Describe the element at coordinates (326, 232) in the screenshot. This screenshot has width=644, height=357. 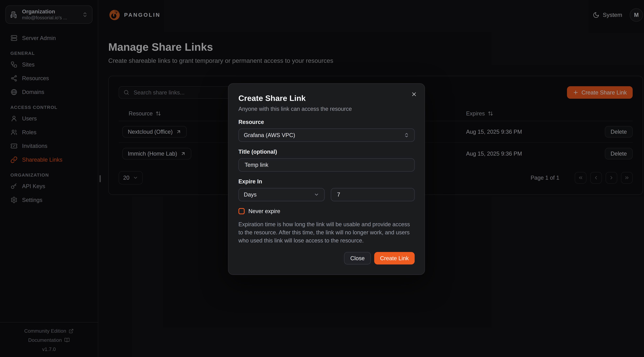
I see `expiration-help-text: Expiration time is how long the link wil…` at that location.